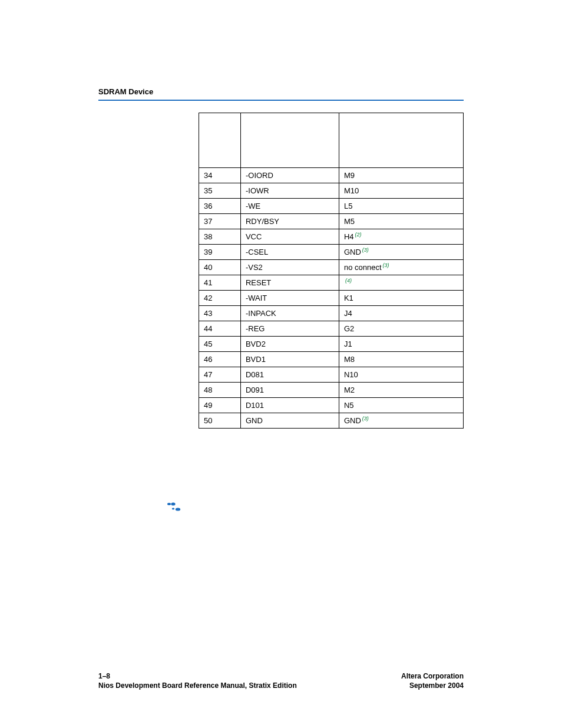  Describe the element at coordinates (220, 176) in the screenshot. I see `cell-pin: 34` at that location.